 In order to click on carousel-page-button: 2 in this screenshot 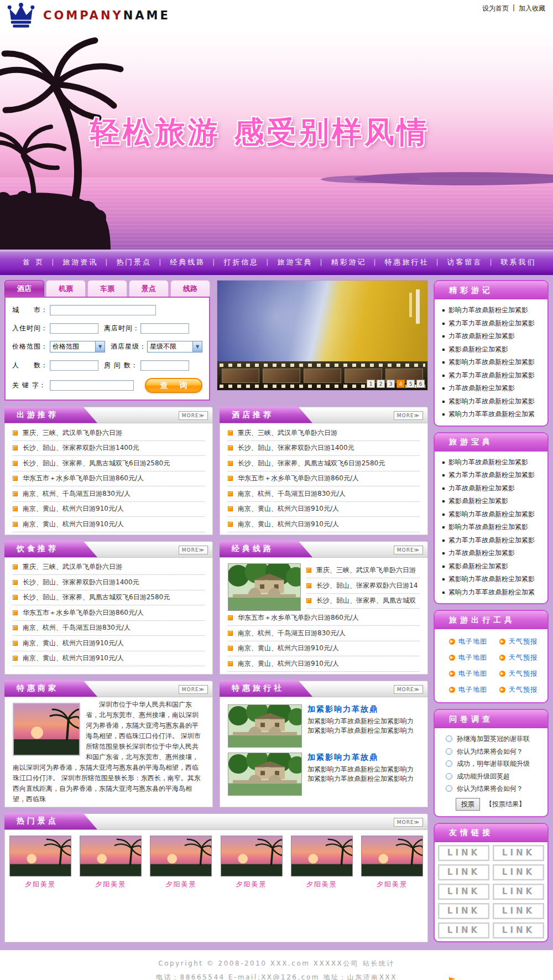, I will do `click(380, 384)`.